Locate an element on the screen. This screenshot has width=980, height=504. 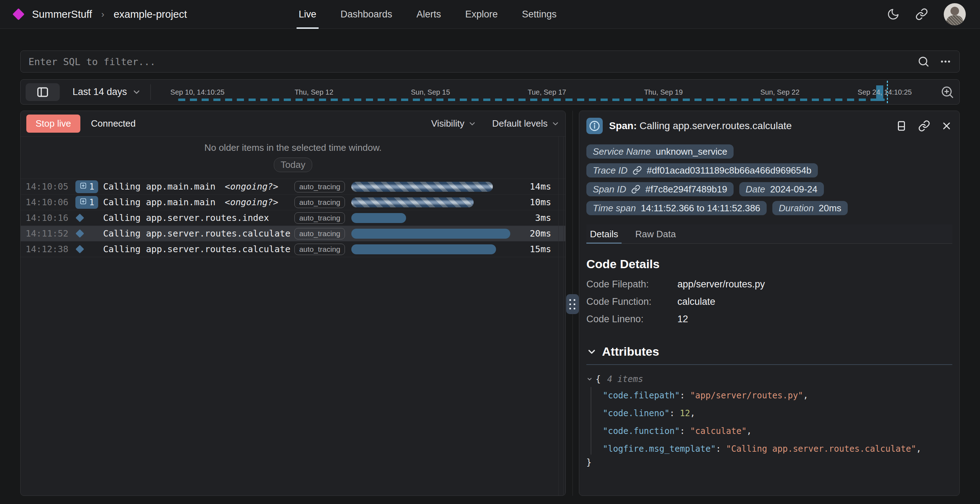
badge-value: unknown_service is located at coordinates (692, 152).